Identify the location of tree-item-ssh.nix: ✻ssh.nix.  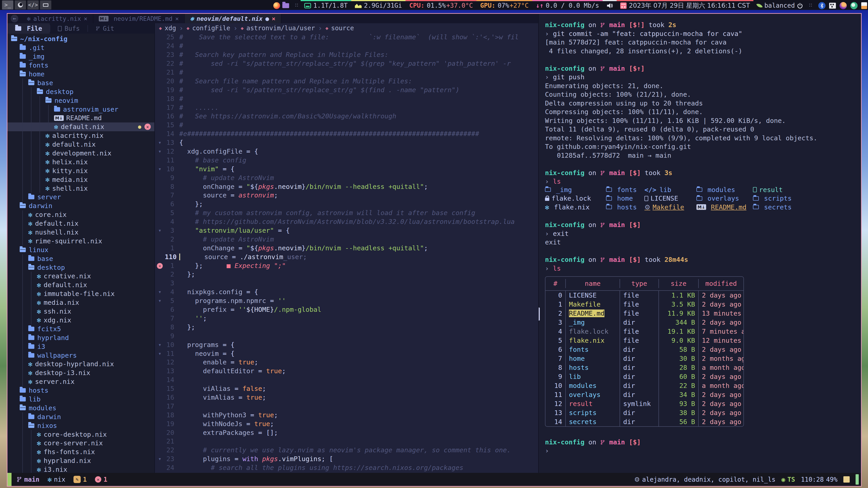
(81, 312).